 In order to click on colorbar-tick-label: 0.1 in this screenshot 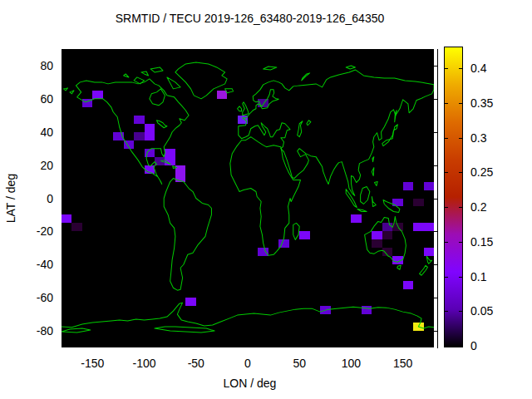, I will do `click(479, 277)`.